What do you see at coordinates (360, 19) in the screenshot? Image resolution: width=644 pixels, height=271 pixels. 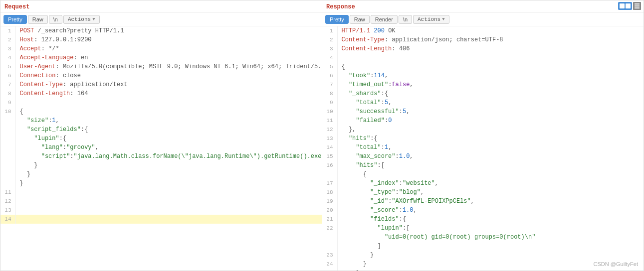 I see `response-tab-raw: Raw` at bounding box center [360, 19].